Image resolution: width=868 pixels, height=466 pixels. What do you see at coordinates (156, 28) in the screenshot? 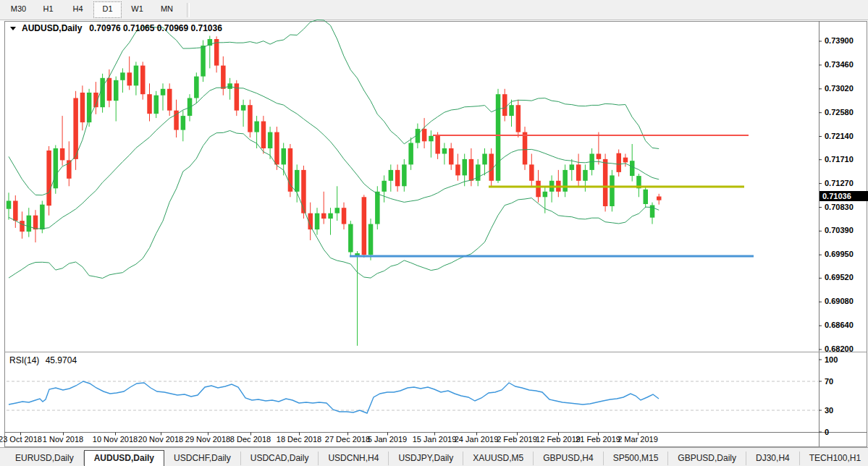
I see `chart-title-ohlc: 0.70976 0.71065 0.70969 0.71036` at bounding box center [156, 28].